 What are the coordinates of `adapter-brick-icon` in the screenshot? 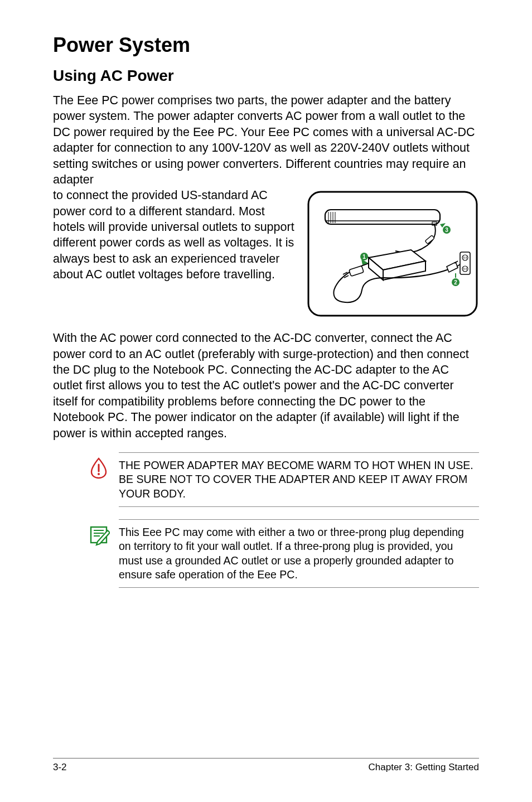 It's located at (397, 265).